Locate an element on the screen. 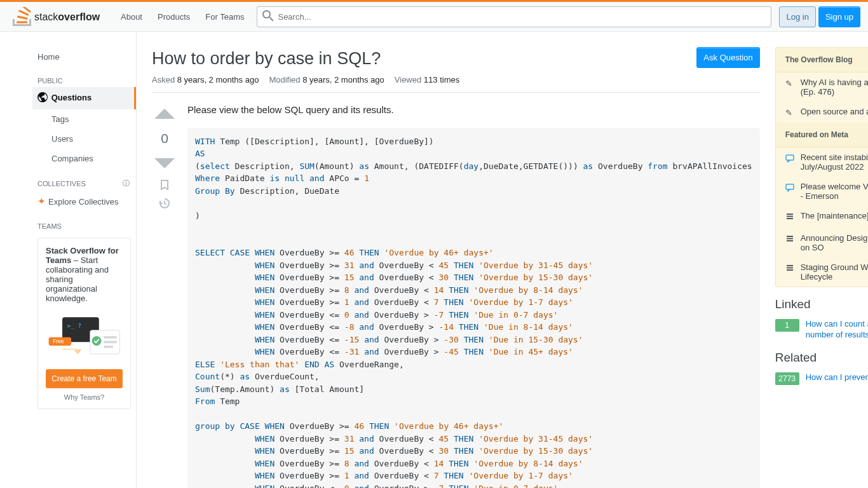 The width and height of the screenshot is (868, 488). score-badge: 2773 is located at coordinates (787, 379).